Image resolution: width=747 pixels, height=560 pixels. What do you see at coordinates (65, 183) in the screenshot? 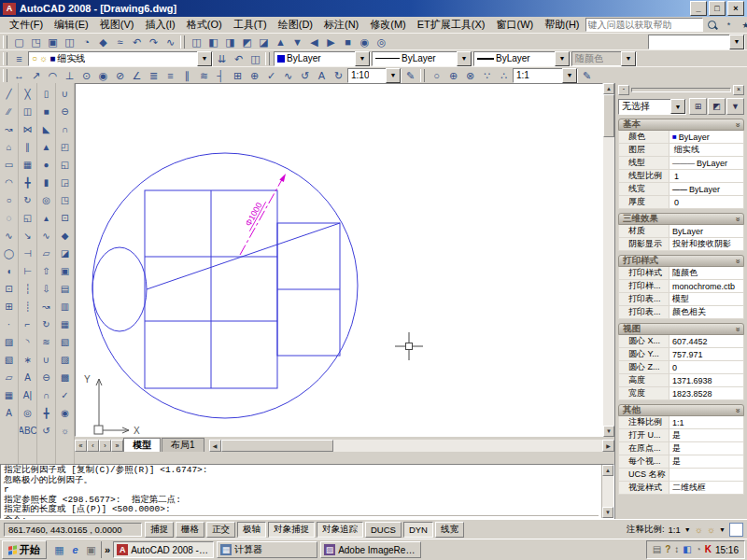
I see `offset-faces-icon: ◲` at bounding box center [65, 183].